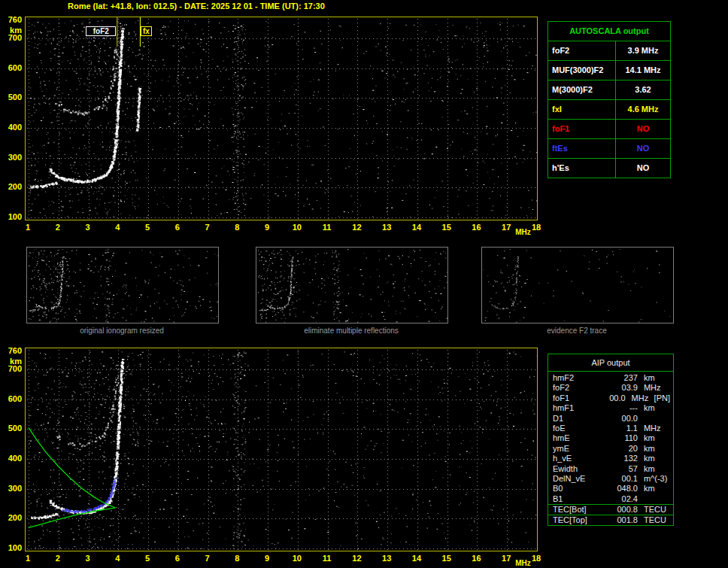 The height and width of the screenshot is (568, 728). I want to click on param-label: D1, so click(573, 418).